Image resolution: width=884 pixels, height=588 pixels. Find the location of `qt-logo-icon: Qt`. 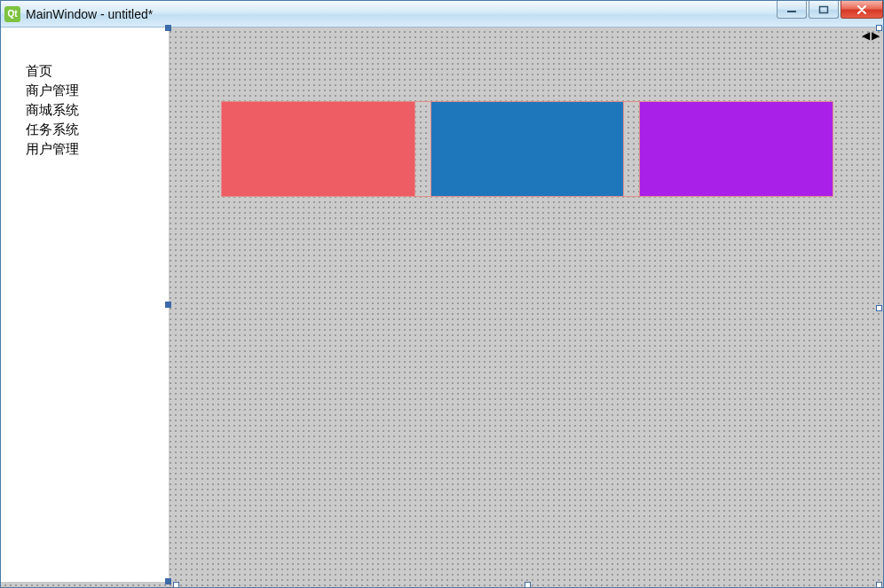

qt-logo-icon: Qt is located at coordinates (12, 14).